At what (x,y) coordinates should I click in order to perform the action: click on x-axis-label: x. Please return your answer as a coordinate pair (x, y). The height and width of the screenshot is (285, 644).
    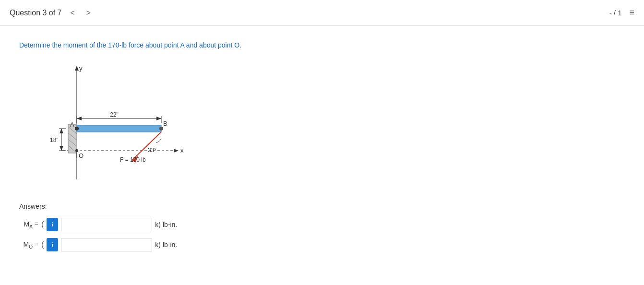
    Looking at the image, I should click on (182, 151).